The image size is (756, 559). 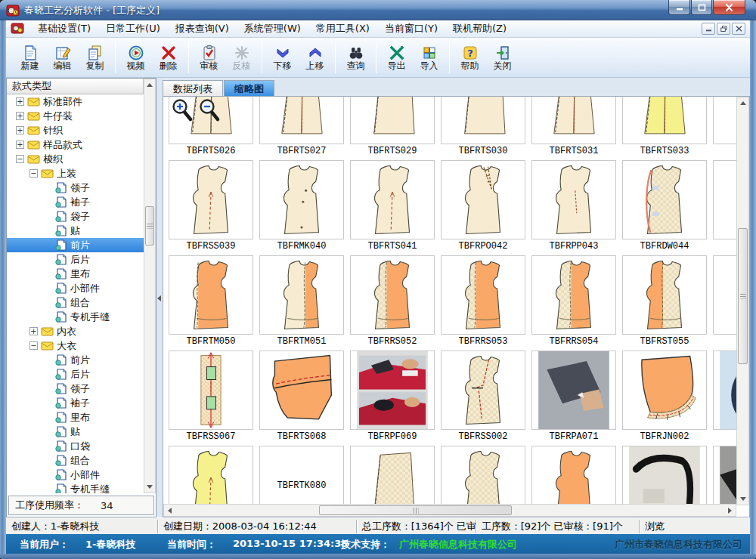 I want to click on toolbar-delete-button: 删除, so click(x=168, y=57).